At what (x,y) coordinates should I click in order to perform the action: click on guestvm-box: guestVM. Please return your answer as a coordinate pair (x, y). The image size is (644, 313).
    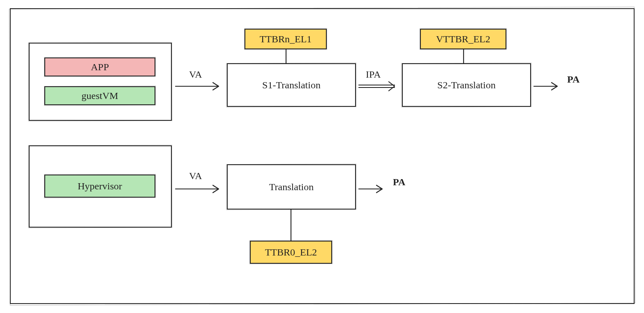
    Looking at the image, I should click on (100, 96).